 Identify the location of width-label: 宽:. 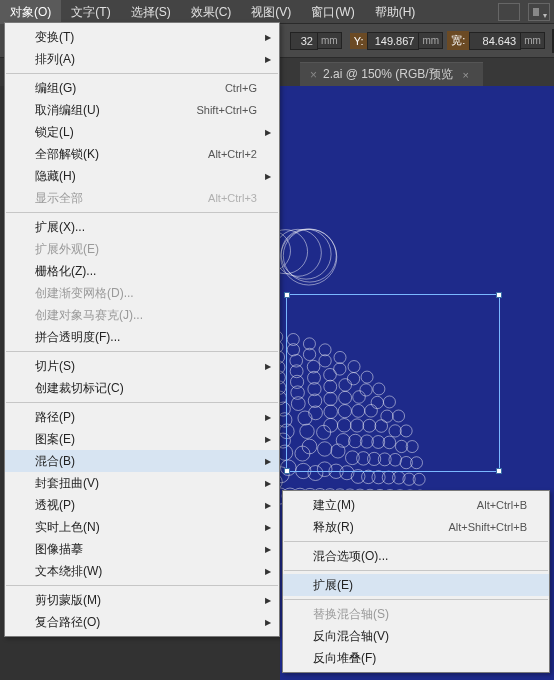
(458, 40).